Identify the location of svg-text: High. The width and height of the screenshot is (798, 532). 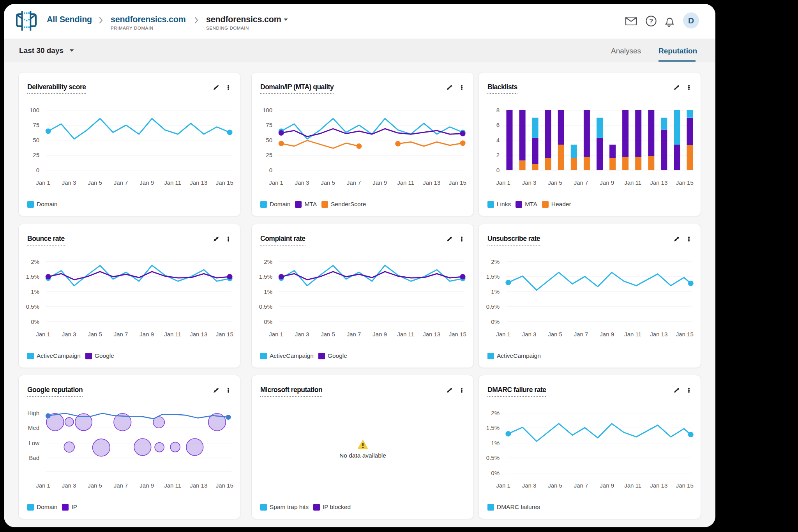
(34, 413).